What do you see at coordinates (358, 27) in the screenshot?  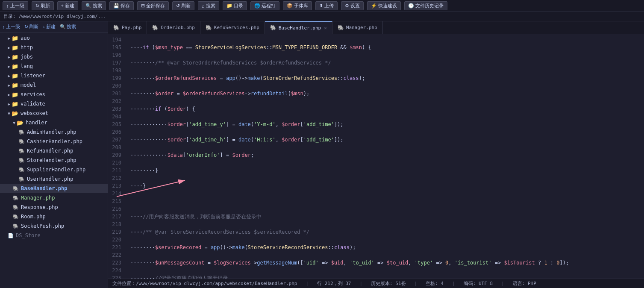 I see `tab-manager: 🐘 Manager.php` at bounding box center [358, 27].